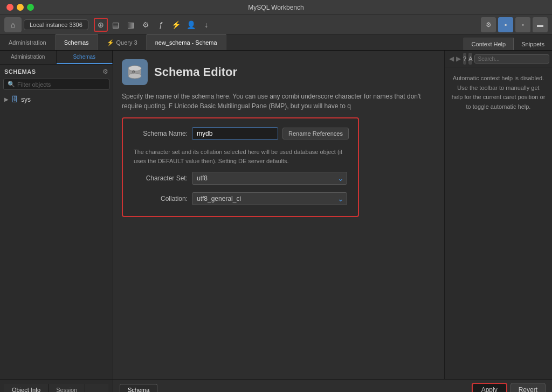 The height and width of the screenshot is (392, 552). Describe the element at coordinates (240, 167) in the screenshot. I see `schema-form-container: Schema Name: Rename References The chara…` at that location.